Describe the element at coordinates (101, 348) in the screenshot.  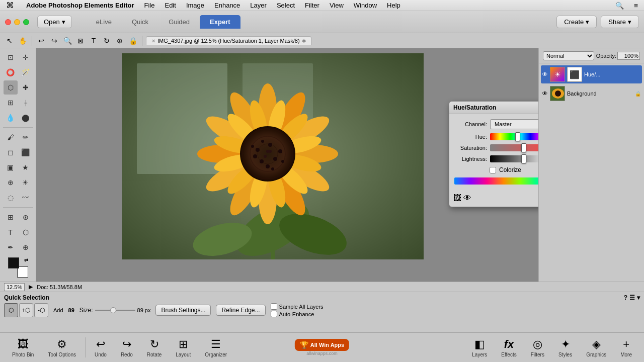
I see `taskbar-undo: ↩ Undo` at that location.